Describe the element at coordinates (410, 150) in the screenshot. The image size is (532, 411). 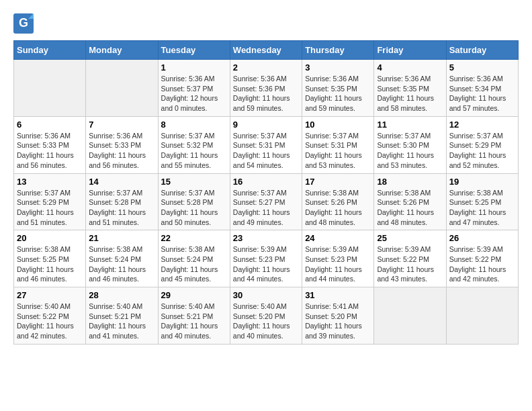
I see `day-info: Sunrise: 5:37 AM Sunset: 5:30 PM Dayligh…` at that location.